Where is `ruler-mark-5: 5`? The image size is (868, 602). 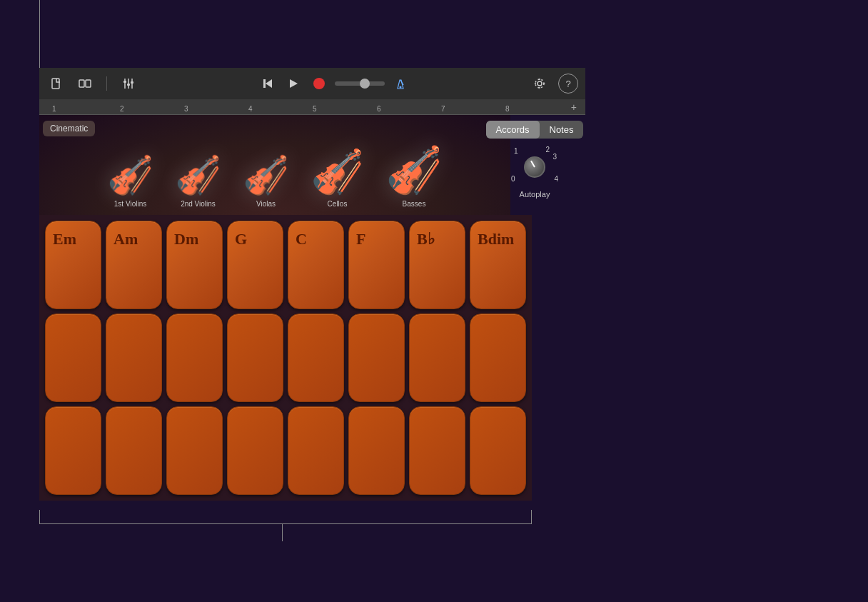 ruler-mark-5: 5 is located at coordinates (315, 109).